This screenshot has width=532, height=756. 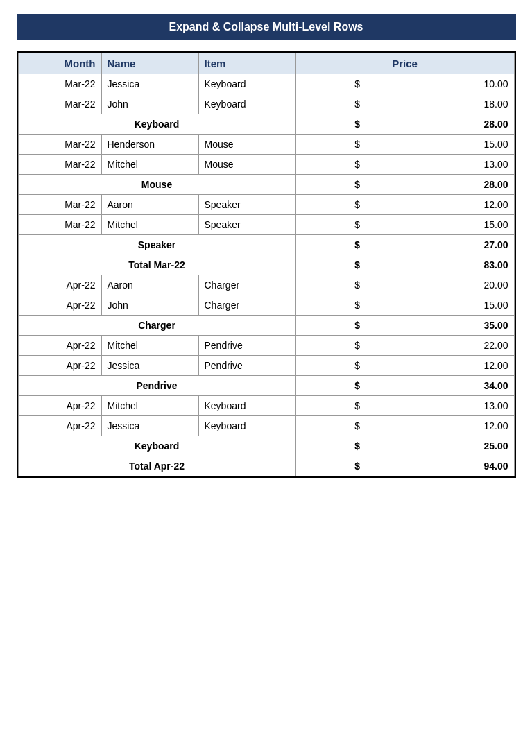 I want to click on header-row: Month Name Item Price, so click(x=266, y=64).